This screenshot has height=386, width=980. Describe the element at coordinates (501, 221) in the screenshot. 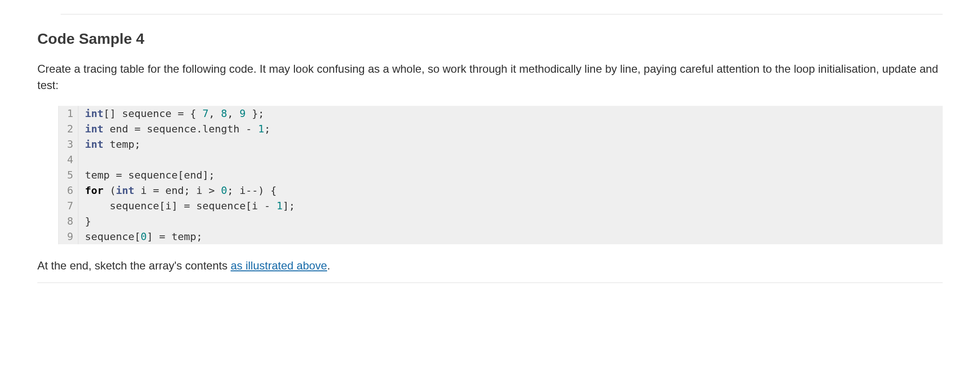

I see `code-line: 8}` at that location.